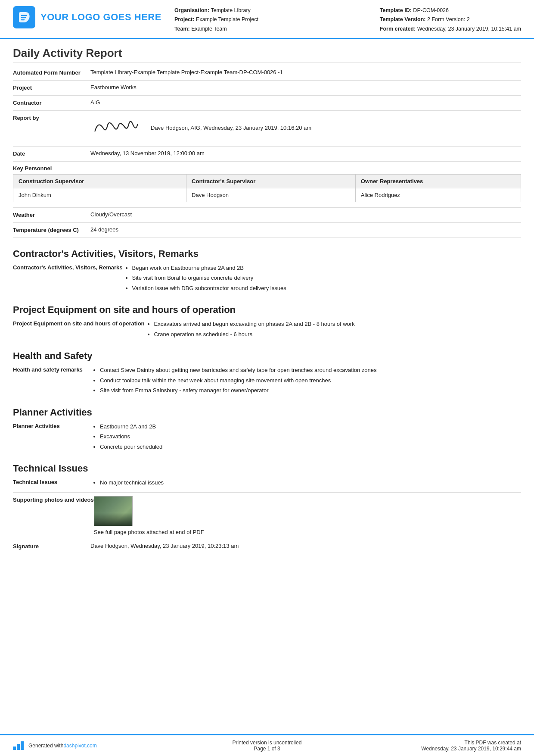 Image resolution: width=534 pixels, height=756 pixels. What do you see at coordinates (437, 746) in the screenshot?
I see `footer-right: This PDF was created at Wednesday, 23 Ja…` at bounding box center [437, 746].